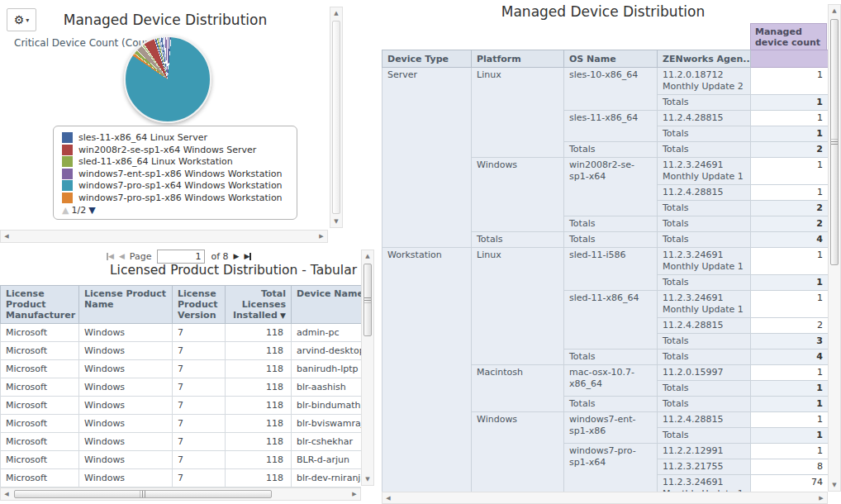  Describe the element at coordinates (611, 187) in the screenshot. I see `table-cell: win2008r2-se-sp1-x64` at that location.